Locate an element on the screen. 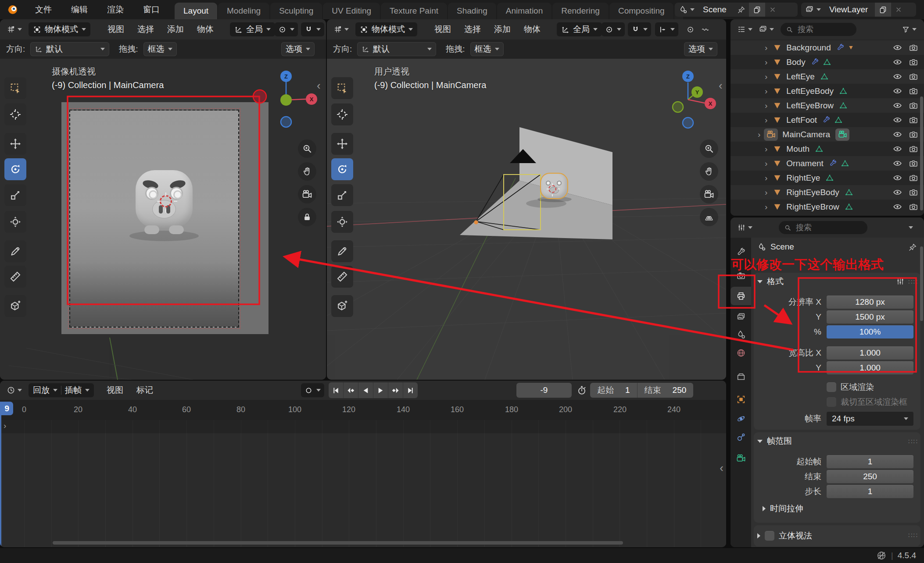 The image size is (924, 563). header-options-chevron is located at coordinates (911, 228).